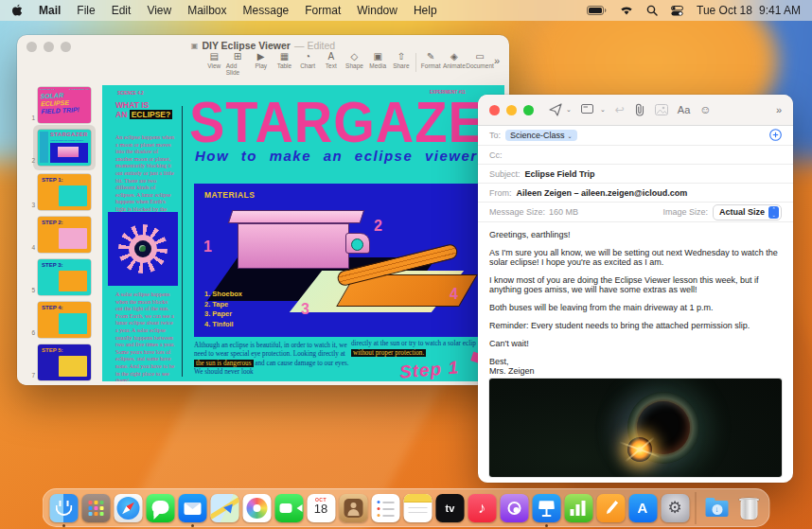 Image resolution: width=812 pixels, height=529 pixels. I want to click on protection-highlight: without proper protection., so click(388, 353).